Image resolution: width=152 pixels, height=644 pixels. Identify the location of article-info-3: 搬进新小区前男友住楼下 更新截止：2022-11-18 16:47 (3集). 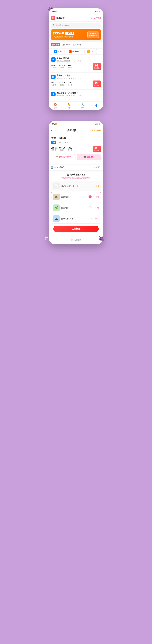
(79, 94).